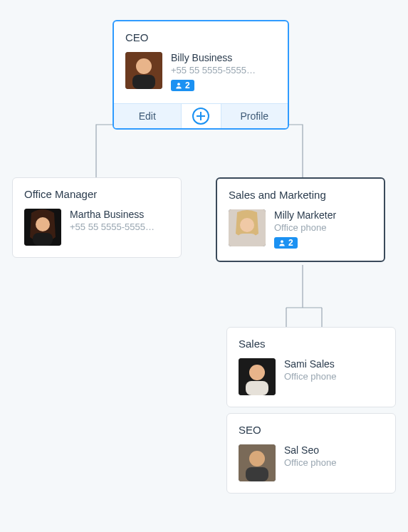 The width and height of the screenshot is (408, 532). Describe the element at coordinates (97, 194) in the screenshot. I see `role-label: Office Manager` at that location.